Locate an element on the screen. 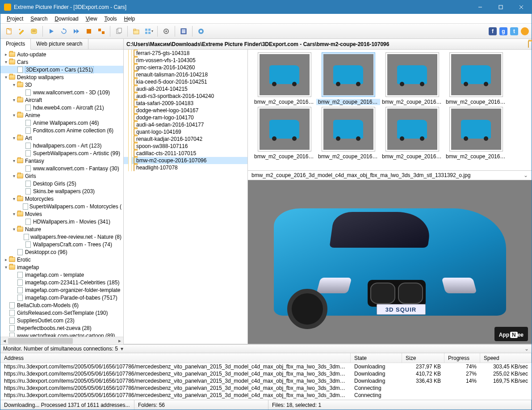  explorer-button is located at coordinates (136, 31).